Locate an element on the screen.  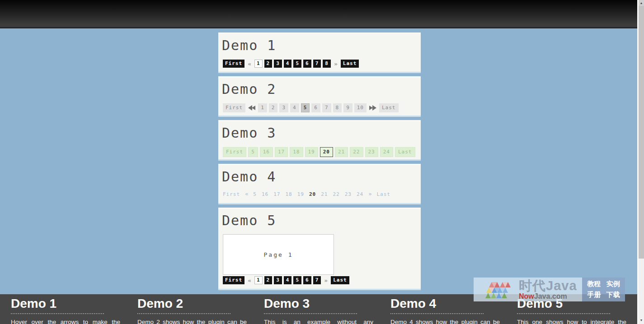
pagination: First12345678910Last is located at coordinates (320, 108).